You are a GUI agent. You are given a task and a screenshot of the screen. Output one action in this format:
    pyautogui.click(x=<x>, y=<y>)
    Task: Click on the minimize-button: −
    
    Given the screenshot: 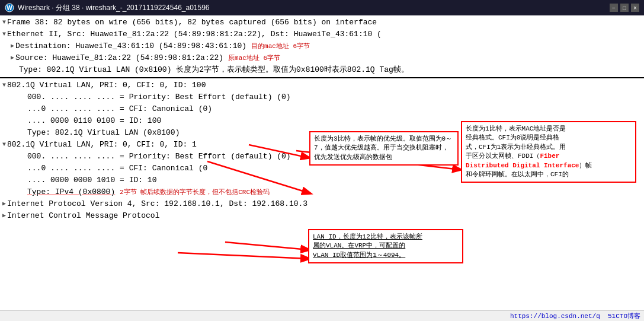 What is the action you would take?
    pyautogui.click(x=614, y=8)
    